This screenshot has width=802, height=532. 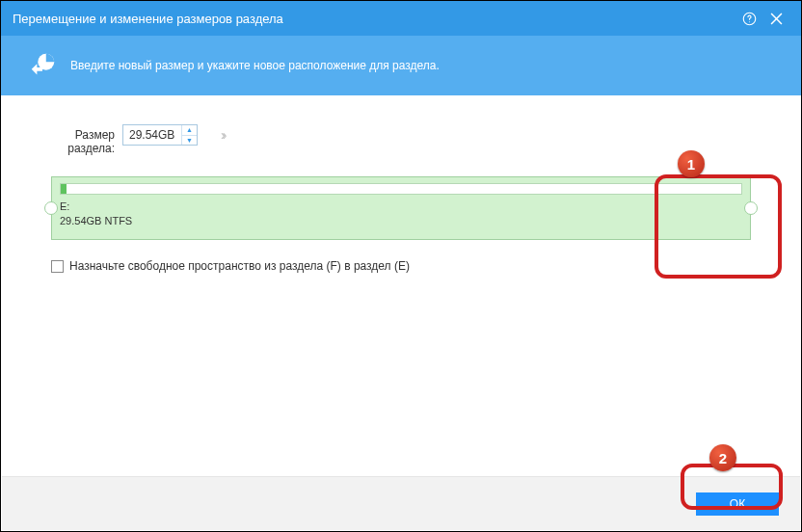 What do you see at coordinates (51, 208) in the screenshot?
I see `resize-handle-left` at bounding box center [51, 208].